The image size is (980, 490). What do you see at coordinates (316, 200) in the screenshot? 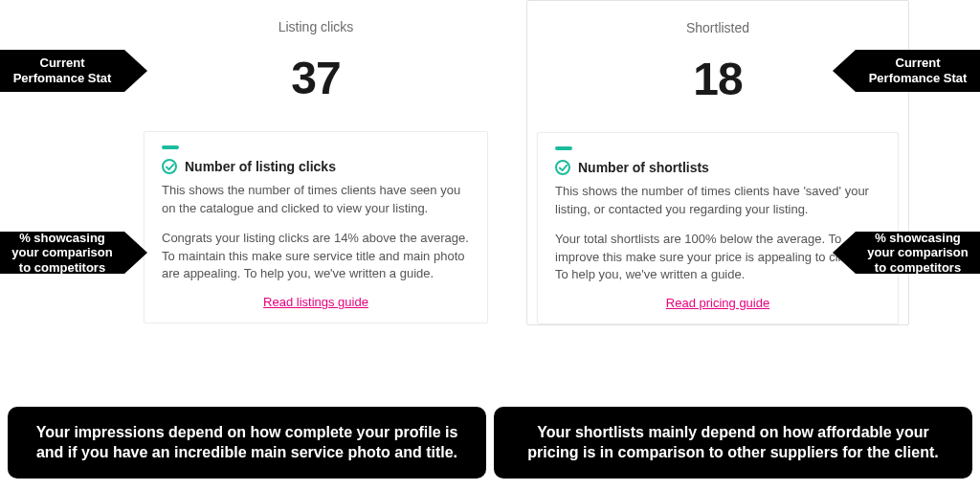
I see `listing-clicks-card-p1: This shows the number of times clients h…` at bounding box center [316, 200].